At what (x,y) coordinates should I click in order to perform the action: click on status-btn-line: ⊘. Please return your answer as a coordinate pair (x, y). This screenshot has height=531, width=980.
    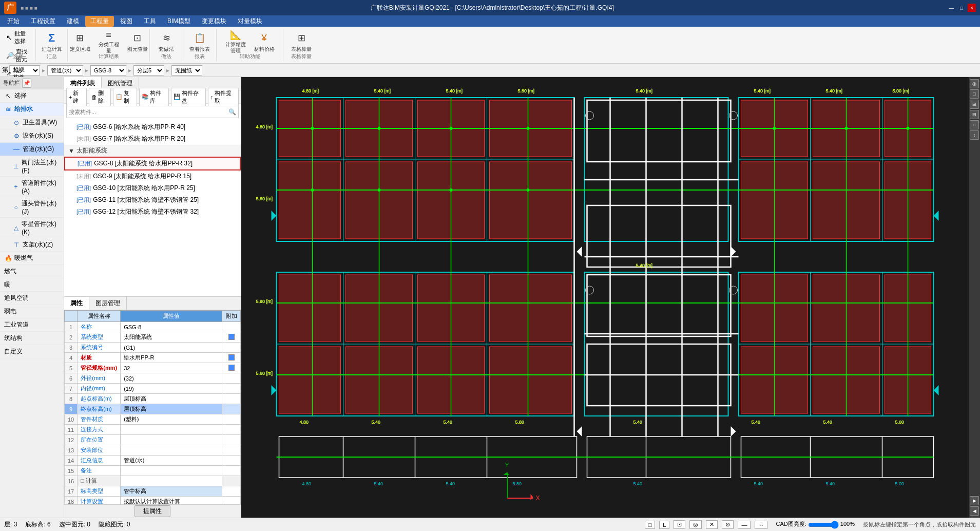
    Looking at the image, I should click on (728, 525).